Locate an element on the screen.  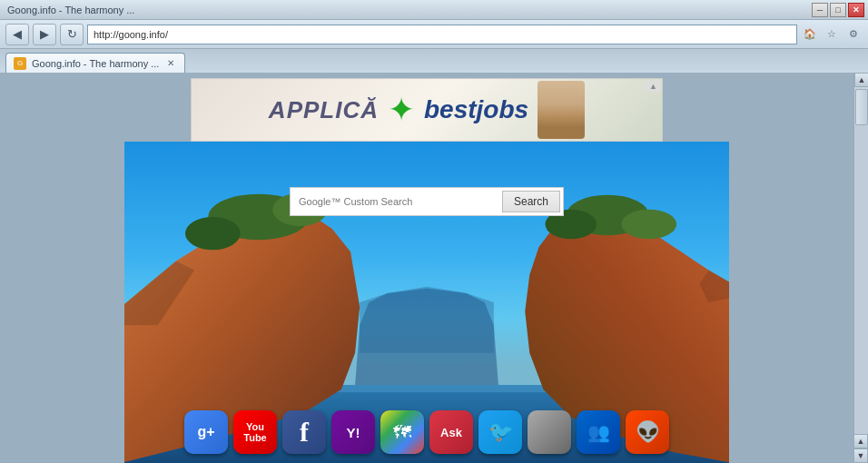
window-title: Goong.info - The harmony ... is located at coordinates (71, 10).